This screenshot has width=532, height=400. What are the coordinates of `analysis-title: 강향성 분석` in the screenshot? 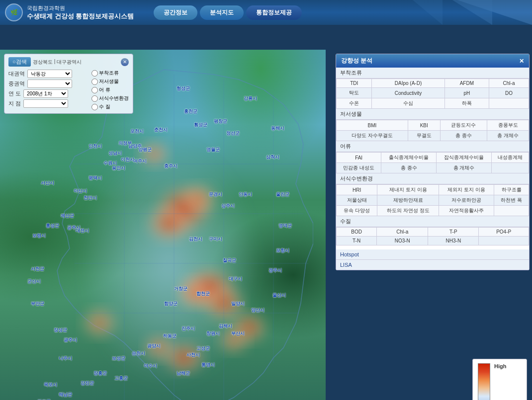 It's located at (357, 61).